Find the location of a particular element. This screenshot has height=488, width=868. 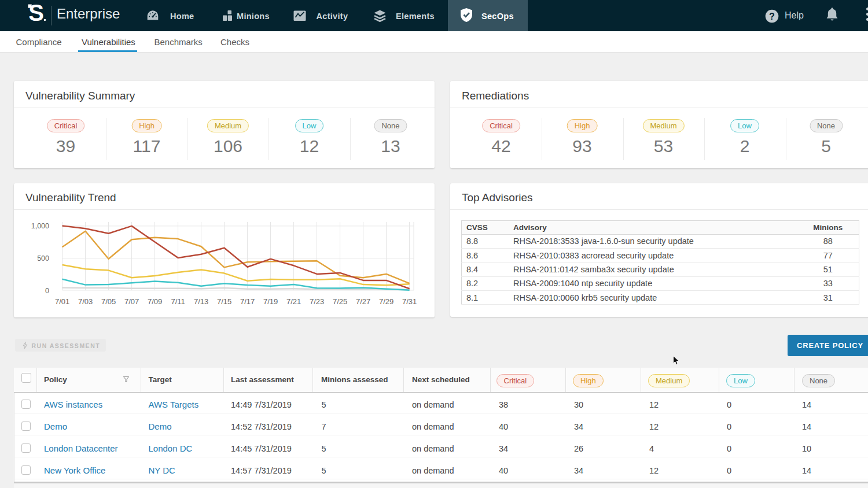

svg-text: 7/27 is located at coordinates (363, 301).